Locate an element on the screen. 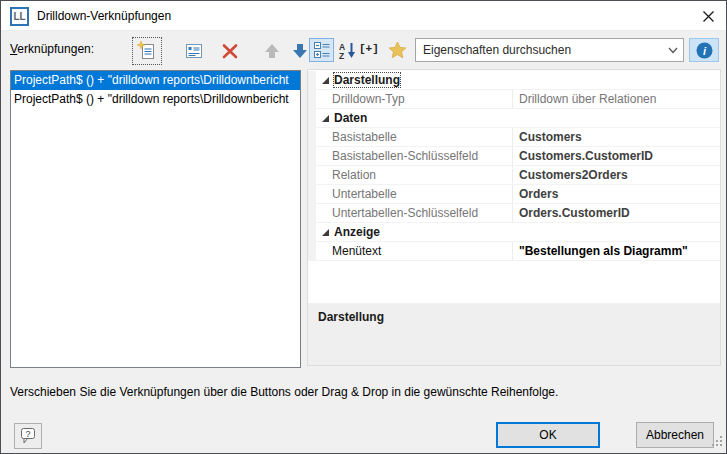 Image resolution: width=727 pixels, height=454 pixels. close-icon is located at coordinates (708, 16).